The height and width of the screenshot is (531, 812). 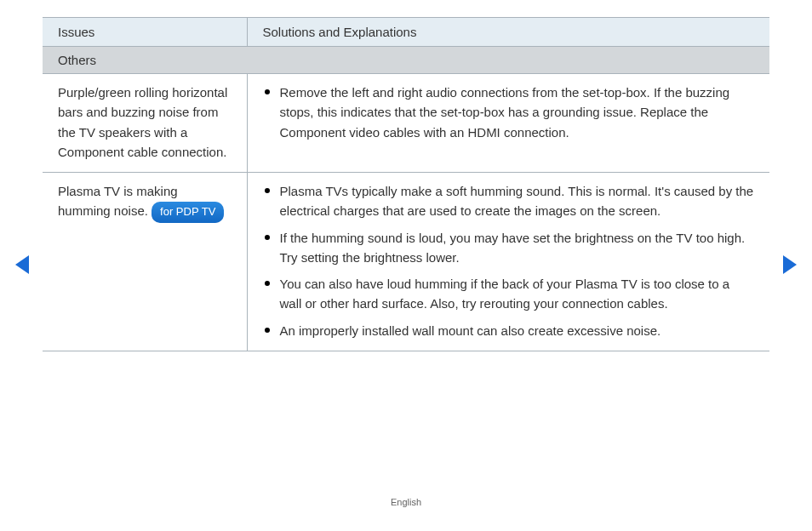 I want to click on solution-item: Remove the left and right audio connecti…, so click(x=509, y=112).